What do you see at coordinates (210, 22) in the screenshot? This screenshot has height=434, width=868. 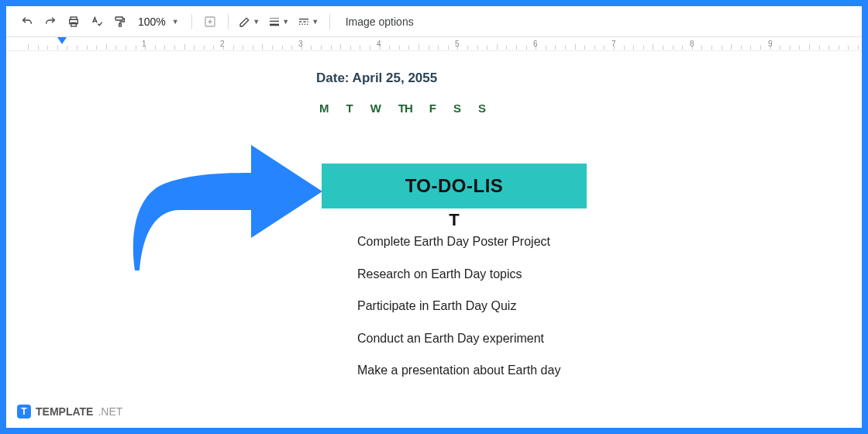 I see `add-comment-button` at bounding box center [210, 22].